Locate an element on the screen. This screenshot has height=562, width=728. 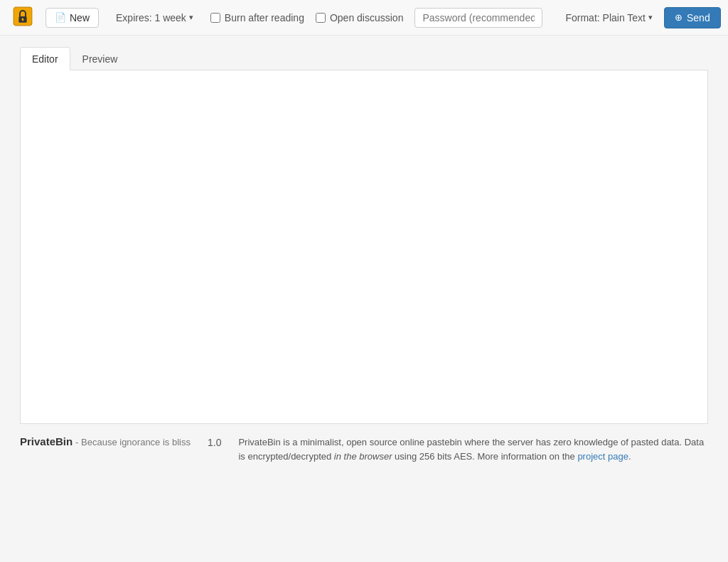
tab-preview: Preview is located at coordinates (100, 58).